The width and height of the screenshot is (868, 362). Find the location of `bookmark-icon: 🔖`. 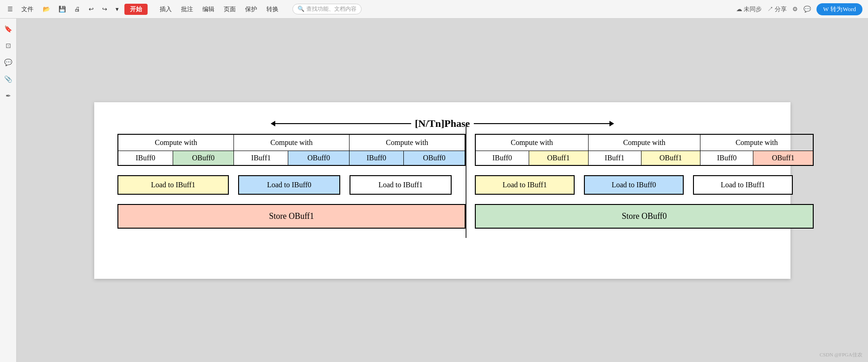

bookmark-icon: 🔖 is located at coordinates (8, 29).